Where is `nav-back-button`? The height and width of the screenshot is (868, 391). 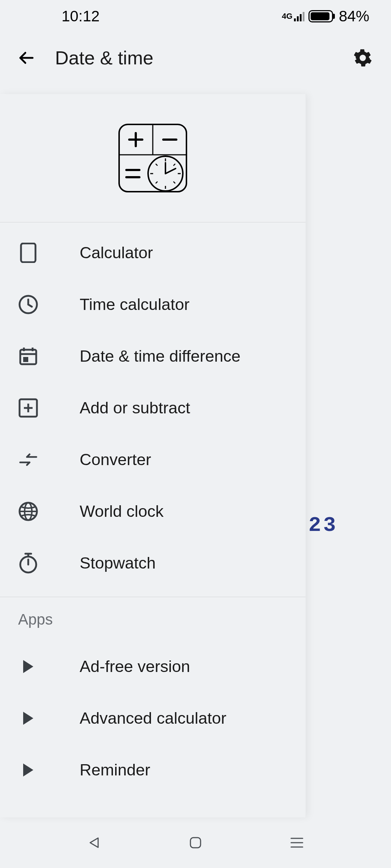 nav-back-button is located at coordinates (94, 843).